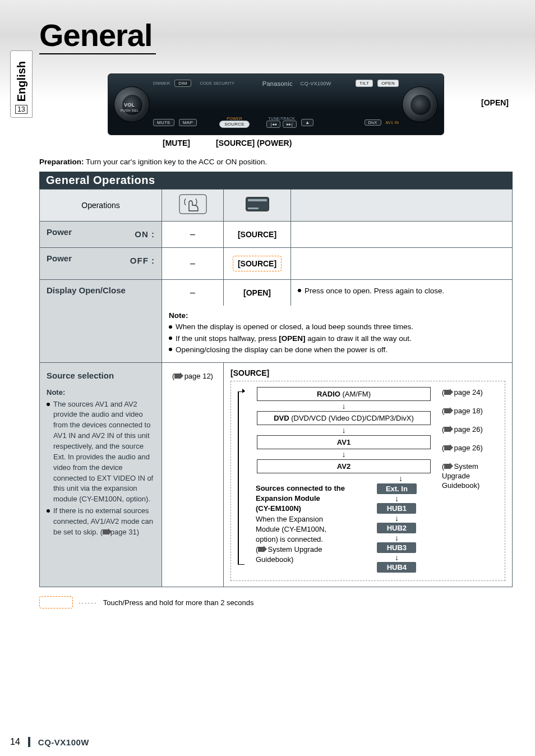 This screenshot has height=756, width=535. I want to click on legend-text: Touch/Press and hold for more than 2 sec…, so click(178, 602).